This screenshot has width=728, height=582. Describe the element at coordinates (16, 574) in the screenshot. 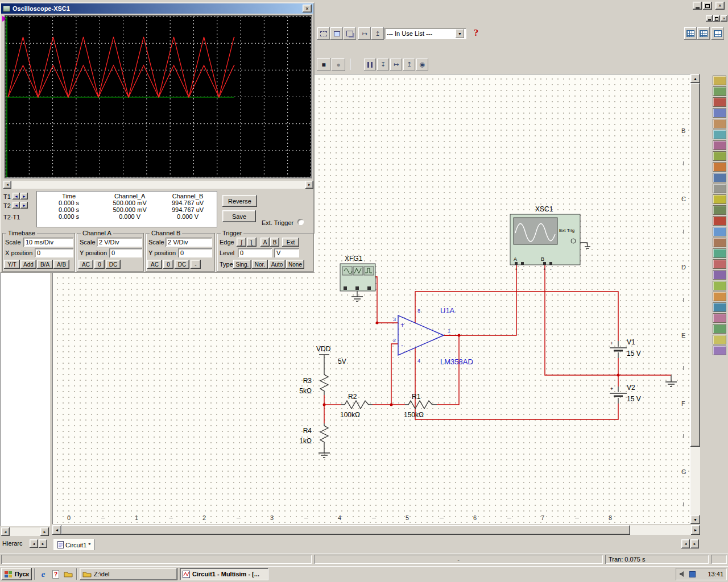

I see `start-button: Пуск` at that location.